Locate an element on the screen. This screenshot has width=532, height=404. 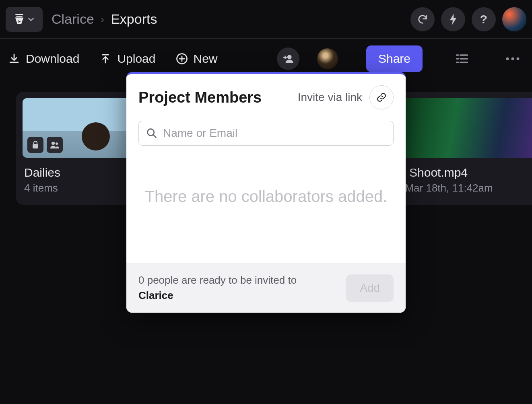
modal-title: Project Members is located at coordinates (218, 97).